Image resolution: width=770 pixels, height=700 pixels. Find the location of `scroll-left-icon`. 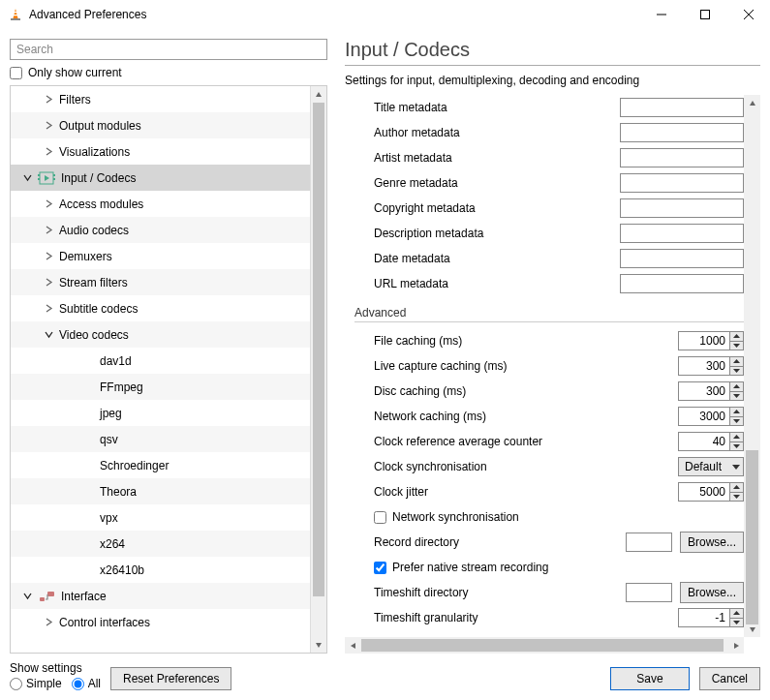

scroll-left-icon is located at coordinates (353, 645).